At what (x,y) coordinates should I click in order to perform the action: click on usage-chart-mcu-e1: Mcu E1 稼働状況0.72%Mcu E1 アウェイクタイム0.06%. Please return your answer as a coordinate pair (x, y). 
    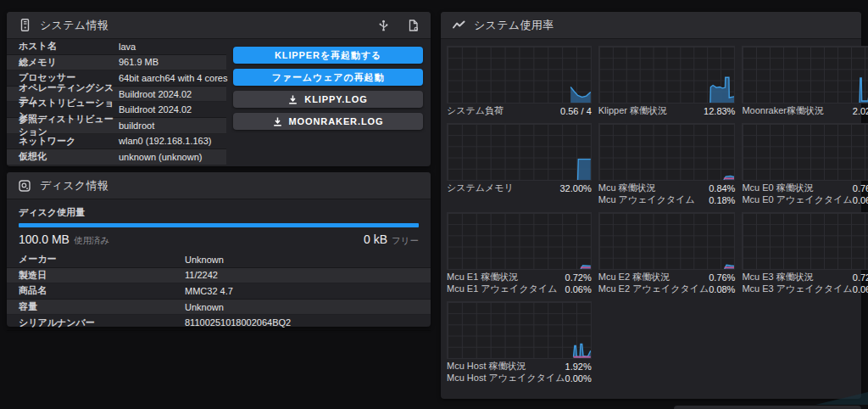
    Looking at the image, I should click on (519, 253).